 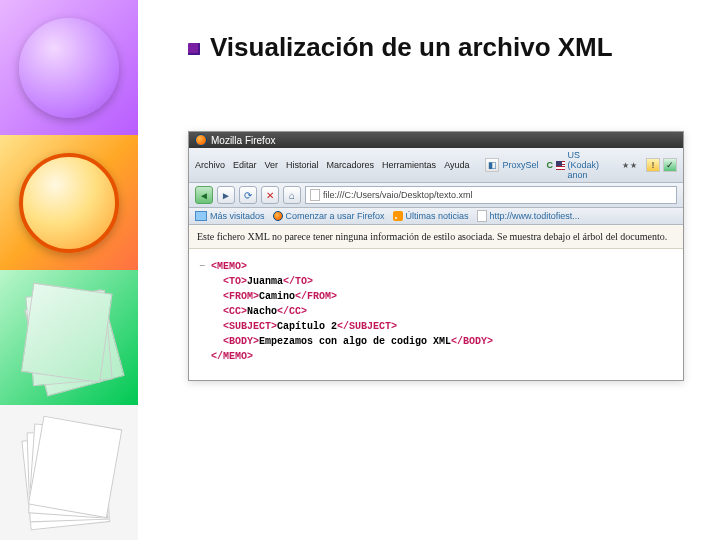 What do you see at coordinates (355, 342) in the screenshot?
I see `xml-body-text: Empezamos con algo de codigo XML` at bounding box center [355, 342].